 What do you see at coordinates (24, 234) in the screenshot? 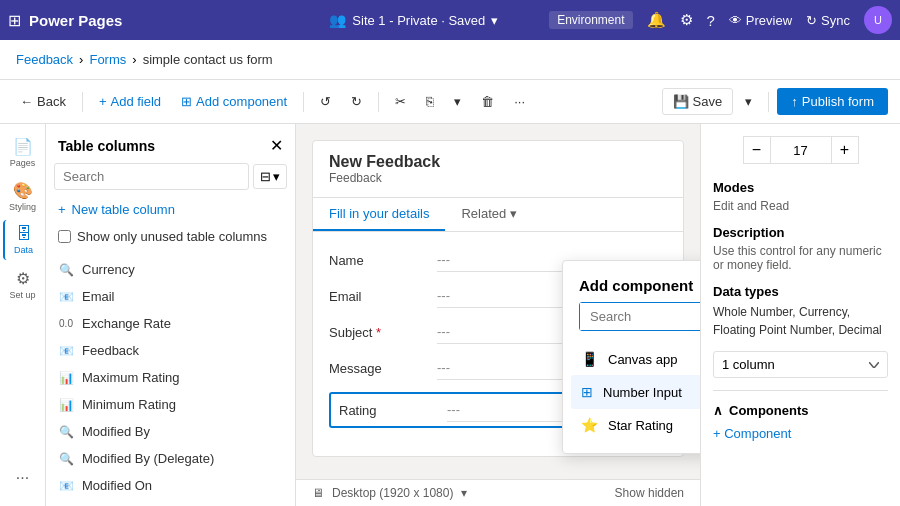
I see `data-icon: 🗄` at bounding box center [24, 234].